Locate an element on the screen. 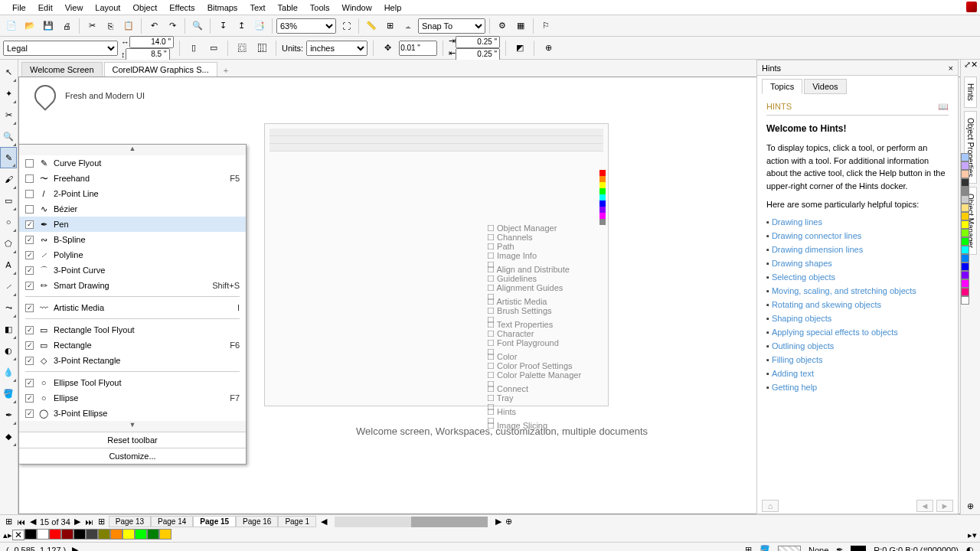 This screenshot has width=980, height=551. page-preset-select: Legal is located at coordinates (60, 48).